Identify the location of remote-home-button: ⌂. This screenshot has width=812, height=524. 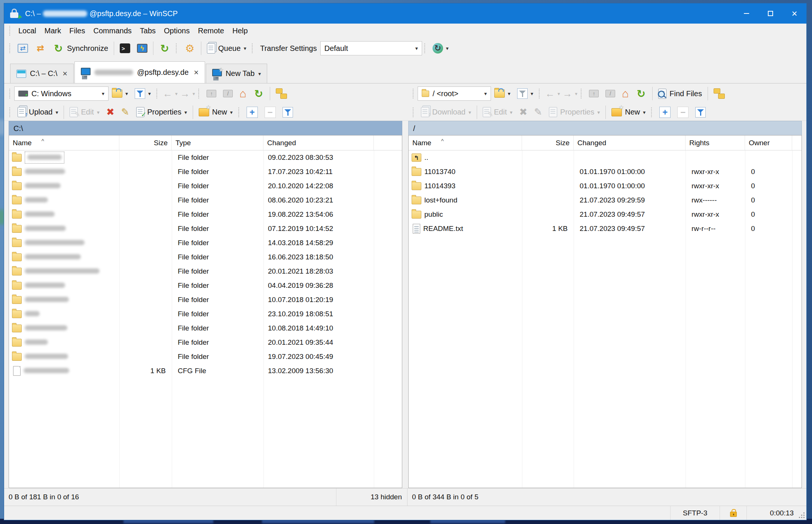
(625, 94).